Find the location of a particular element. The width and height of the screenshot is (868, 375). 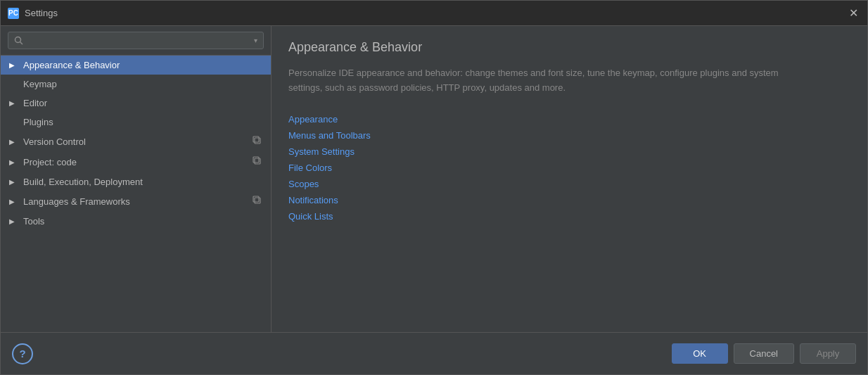

sidebar-item-plugins: Plugins is located at coordinates (136, 122).